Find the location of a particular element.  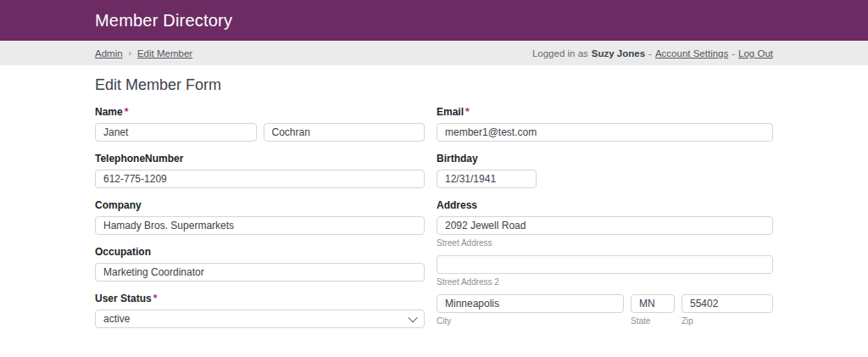

street-address2-part: Street Address 2 is located at coordinates (605, 271).